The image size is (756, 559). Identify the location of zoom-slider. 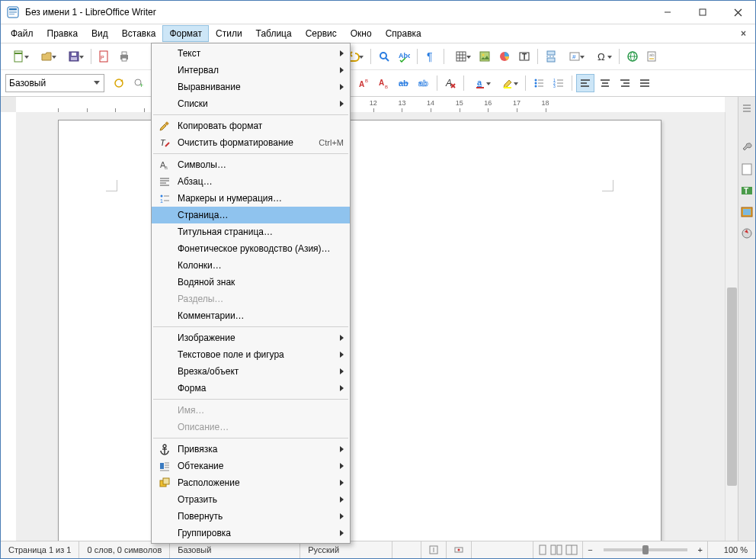
(645, 550).